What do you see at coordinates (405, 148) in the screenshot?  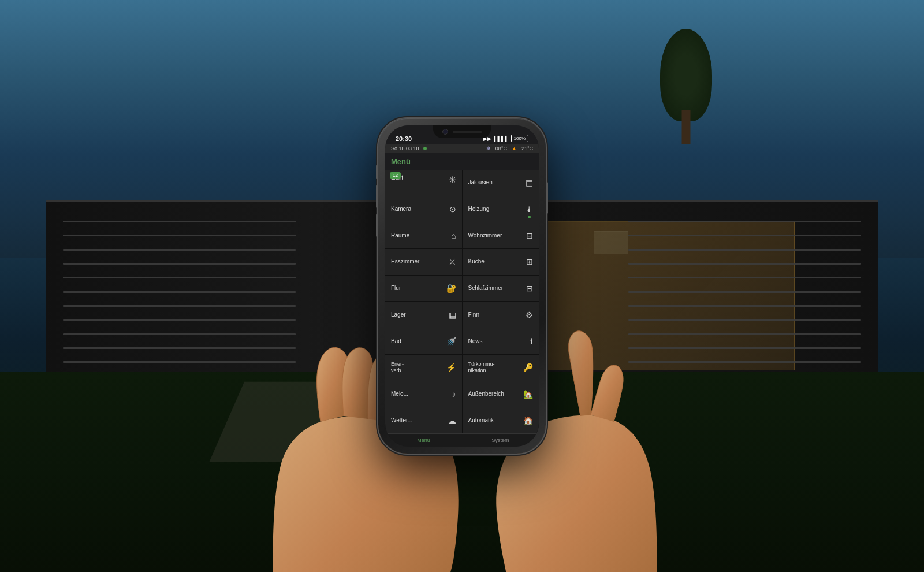 I see `date-label: So 18.03.18` at bounding box center [405, 148].